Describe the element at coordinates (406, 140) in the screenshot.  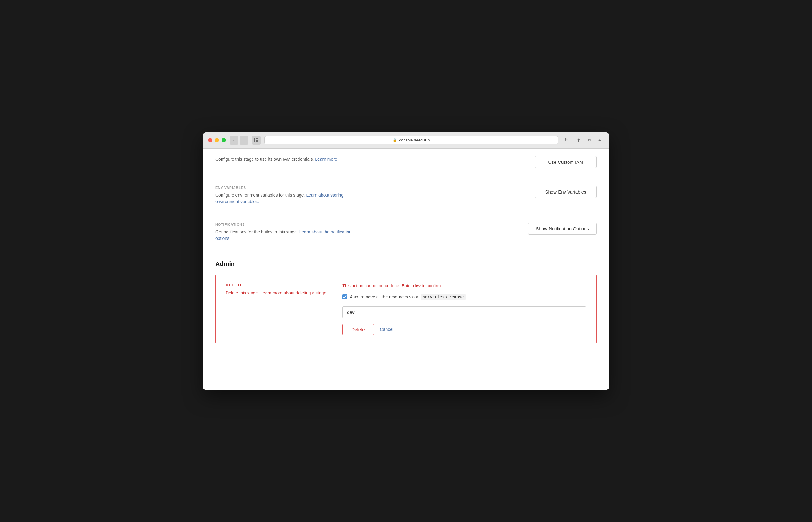
I see `browser-chrome: ‹ › 🔒 console.seed.run ↻ ⬆ ⧉ +` at that location.